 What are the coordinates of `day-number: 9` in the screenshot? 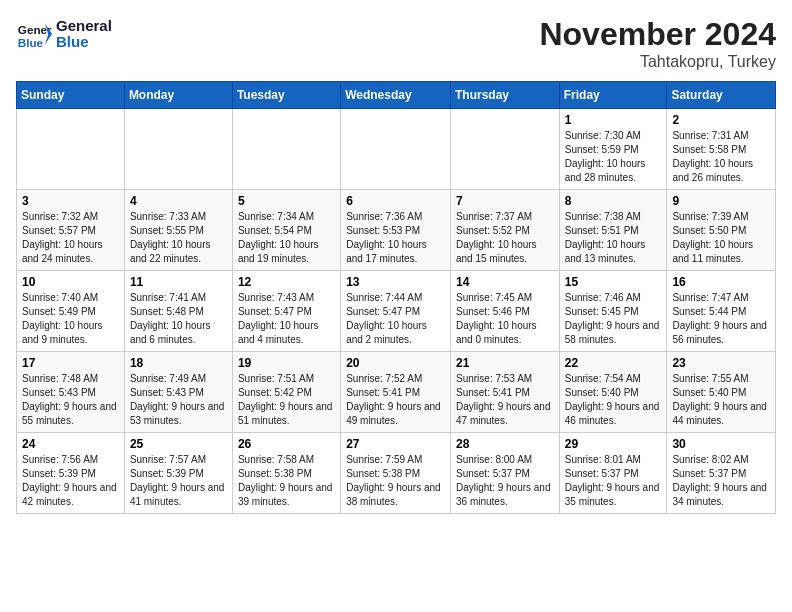 It's located at (721, 201).